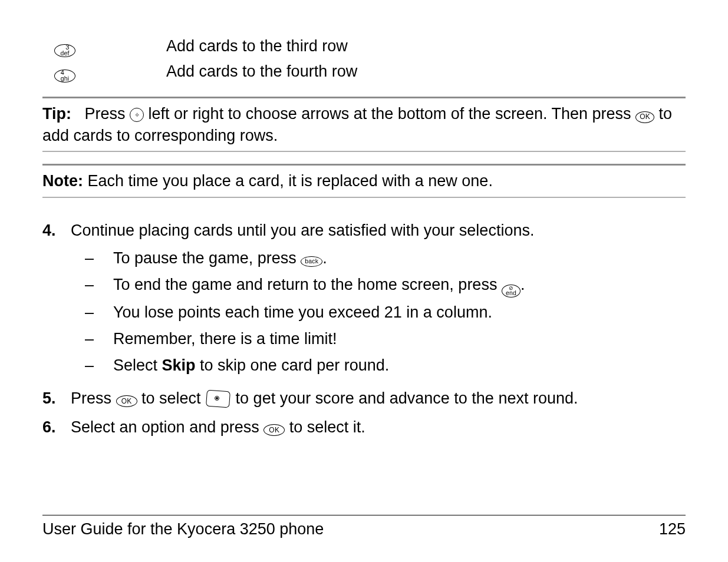  Describe the element at coordinates (62, 181) in the screenshot. I see `note-label: Note:` at that location.